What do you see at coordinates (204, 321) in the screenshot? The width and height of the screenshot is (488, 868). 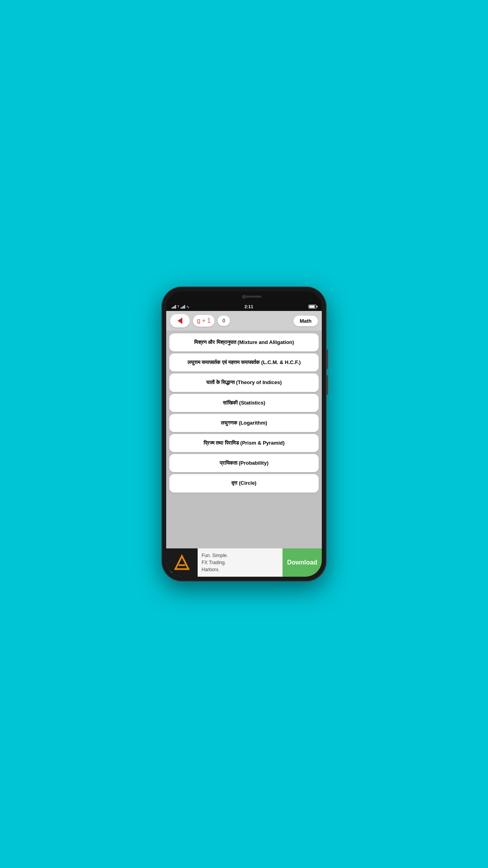 I see `google-plus-button: g+1` at bounding box center [204, 321].